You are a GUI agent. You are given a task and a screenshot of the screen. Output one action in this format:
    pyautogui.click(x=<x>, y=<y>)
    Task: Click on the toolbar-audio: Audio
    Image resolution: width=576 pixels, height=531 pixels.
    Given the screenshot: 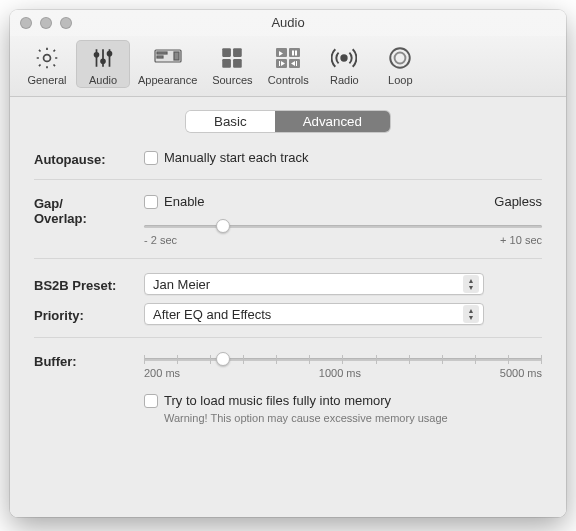 What is the action you would take?
    pyautogui.click(x=103, y=64)
    